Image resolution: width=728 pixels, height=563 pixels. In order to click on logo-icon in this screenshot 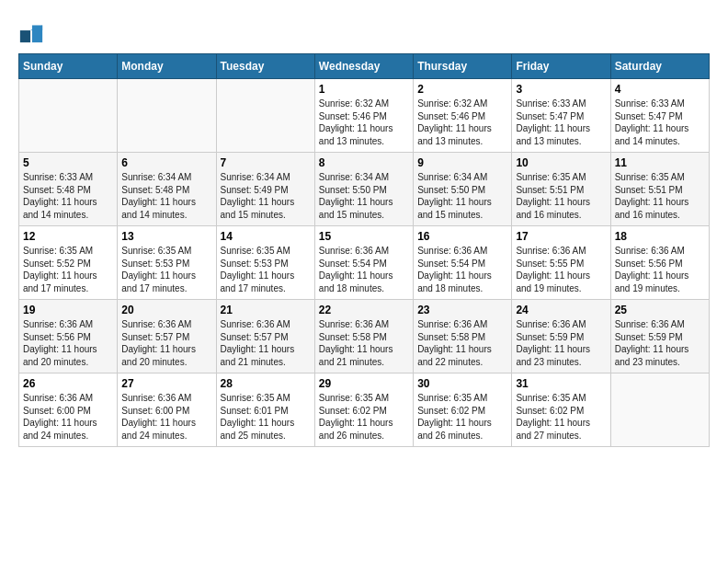, I will do `click(31, 31)`.